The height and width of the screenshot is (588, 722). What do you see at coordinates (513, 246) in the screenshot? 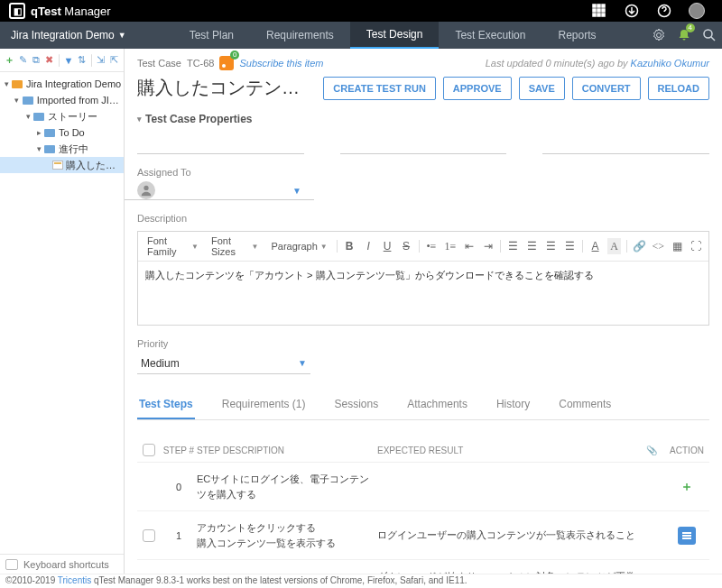
I see `align-left-icon: ☰` at bounding box center [513, 246].